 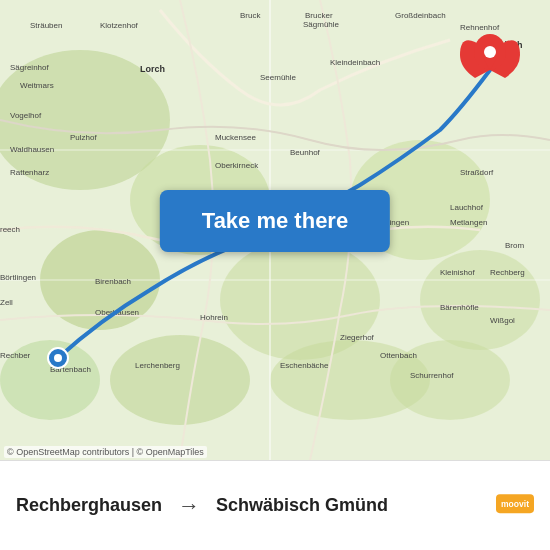 I want to click on svg-text: Rechber, so click(x=16, y=356).